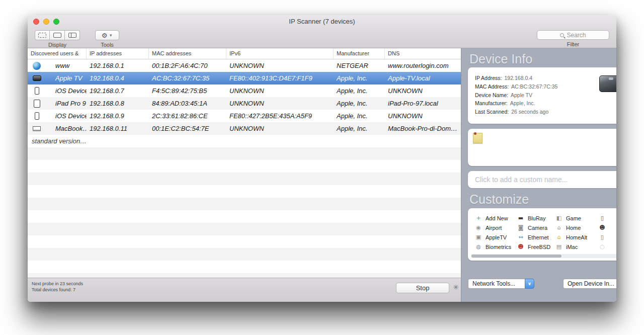  Describe the element at coordinates (590, 284) in the screenshot. I see `open-device-label: Open Device In...` at that location.